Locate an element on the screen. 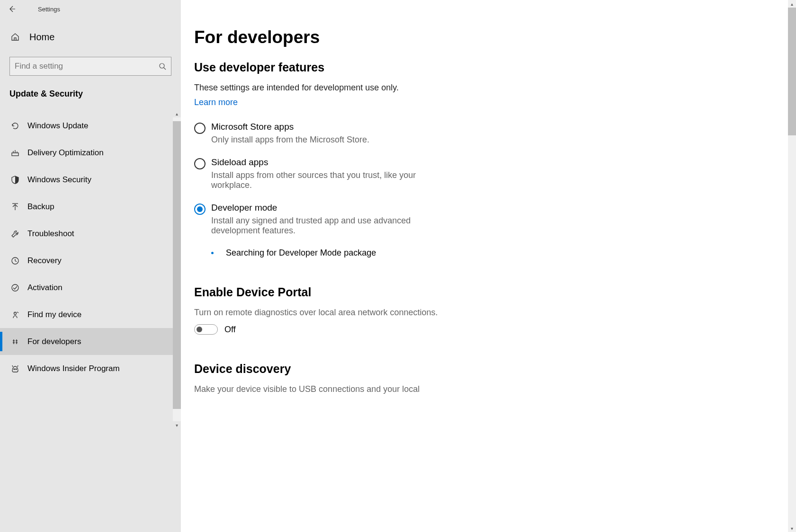 The height and width of the screenshot is (532, 796). radio-title: Microsoft Store apps is located at coordinates (290, 127).